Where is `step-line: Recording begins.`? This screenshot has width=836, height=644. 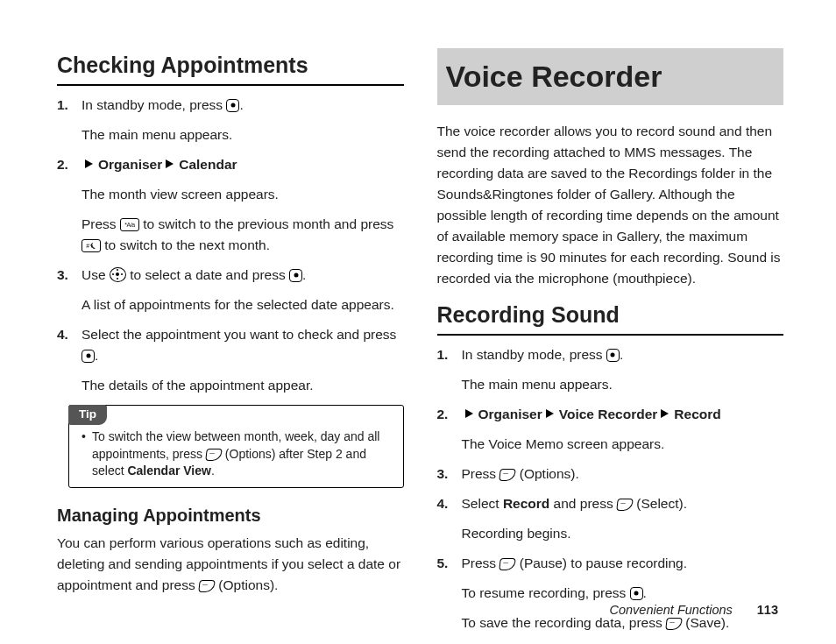 step-line: Recording begins. is located at coordinates (623, 534).